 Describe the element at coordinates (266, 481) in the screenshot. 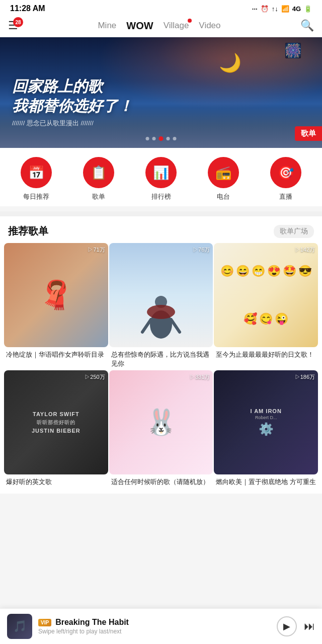

I see `playlist-caption-6: 燃向欧美｜置于彻底绝地 方可重生` at that location.